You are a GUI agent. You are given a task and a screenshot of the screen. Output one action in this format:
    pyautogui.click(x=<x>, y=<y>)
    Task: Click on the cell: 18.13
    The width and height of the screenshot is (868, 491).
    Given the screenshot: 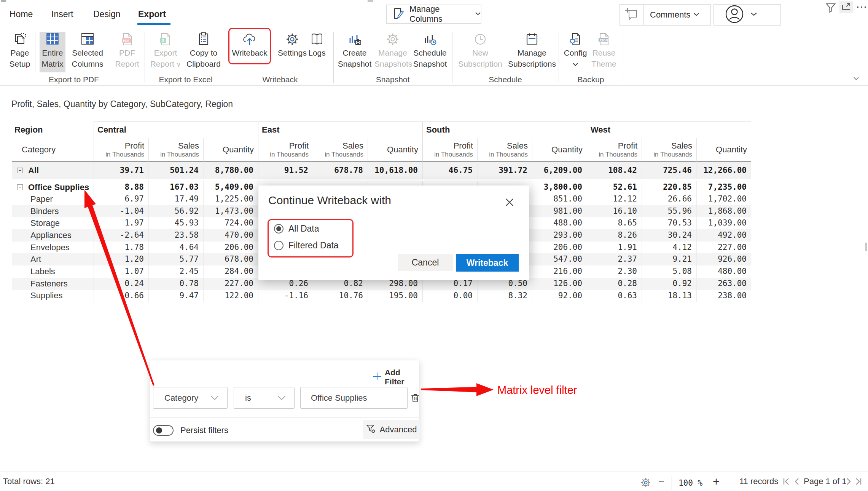 What is the action you would take?
    pyautogui.click(x=669, y=296)
    